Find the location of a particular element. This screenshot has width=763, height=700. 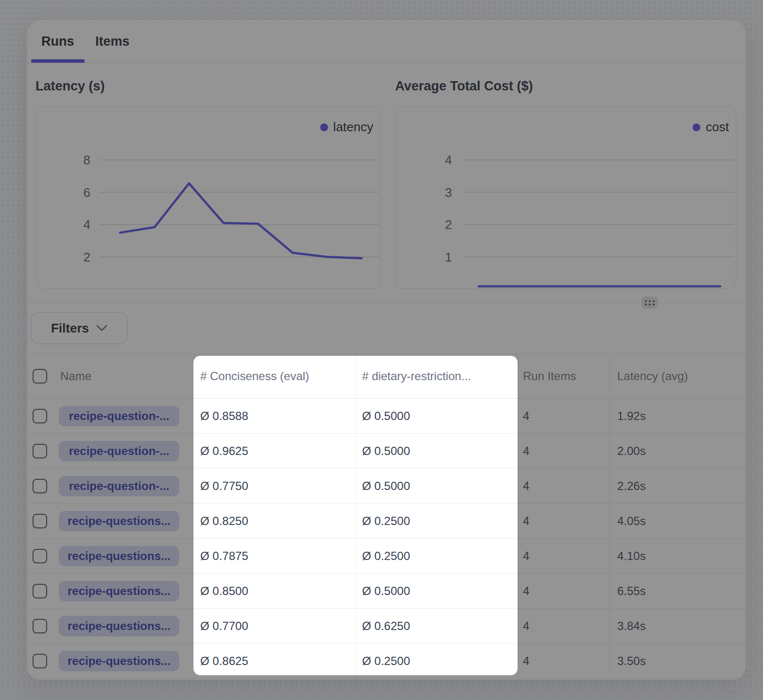

latency-cell: 4.10s is located at coordinates (677, 556).